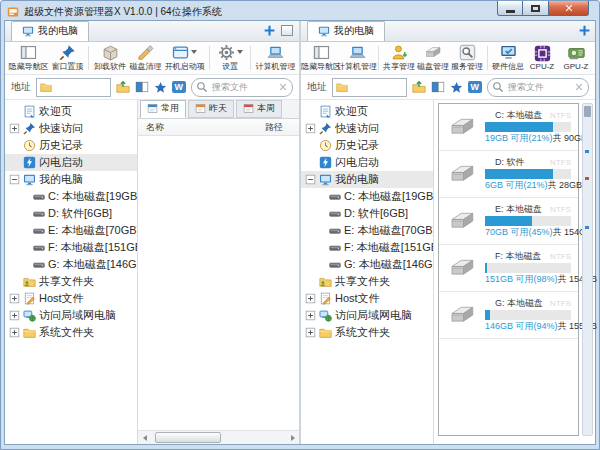 The width and height of the screenshot is (600, 450). I want to click on startup-items-button: 开机启动项, so click(184, 58).